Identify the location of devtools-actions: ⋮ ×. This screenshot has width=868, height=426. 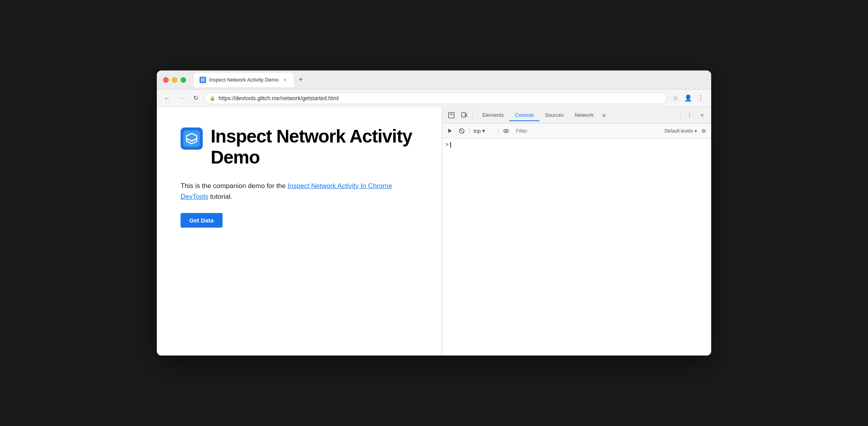
(694, 115).